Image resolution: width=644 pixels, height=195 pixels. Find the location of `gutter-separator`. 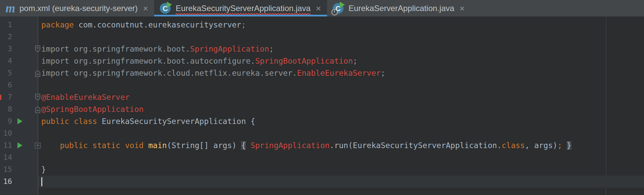

gutter-separator is located at coordinates (38, 106).